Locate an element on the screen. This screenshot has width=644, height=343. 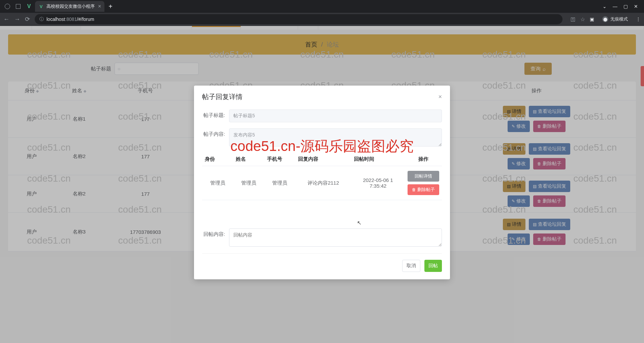
vue-favicon-icon: V is located at coordinates (41, 6).